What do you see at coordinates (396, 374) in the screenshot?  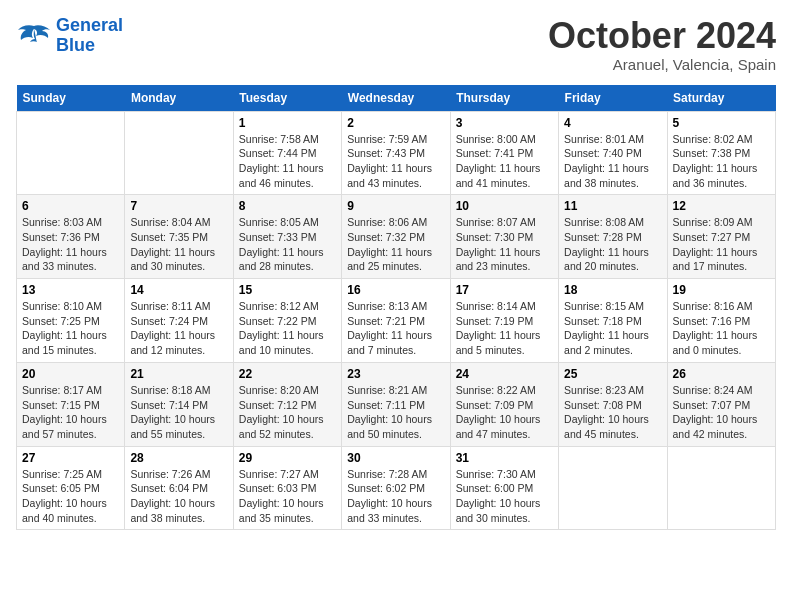 I see `day-number: 23` at bounding box center [396, 374].